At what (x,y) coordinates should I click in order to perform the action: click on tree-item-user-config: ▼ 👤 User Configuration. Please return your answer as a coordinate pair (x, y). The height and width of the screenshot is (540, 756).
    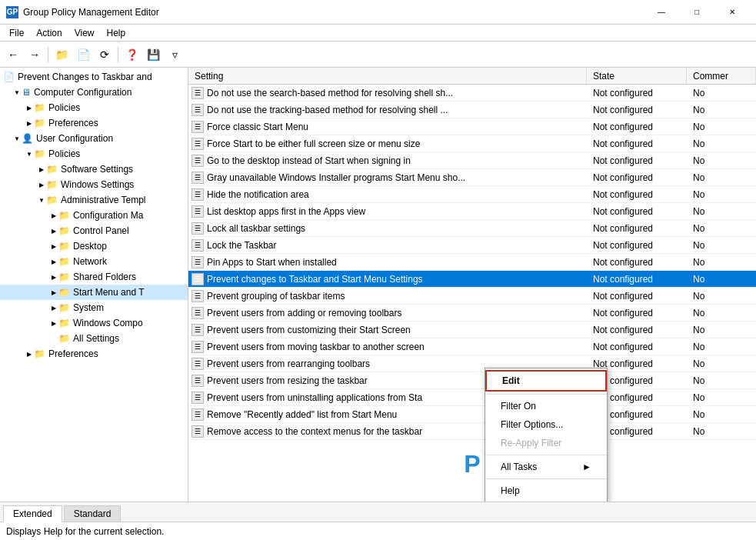
    Looking at the image, I should click on (94, 138).